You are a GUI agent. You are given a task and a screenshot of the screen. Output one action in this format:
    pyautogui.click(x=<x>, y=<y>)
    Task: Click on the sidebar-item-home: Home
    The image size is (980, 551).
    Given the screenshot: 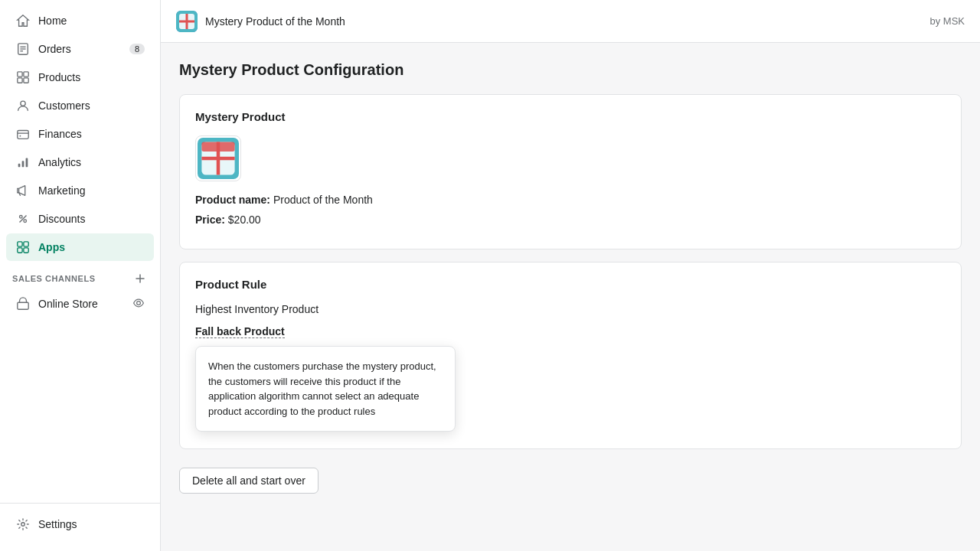 What is the action you would take?
    pyautogui.click(x=80, y=21)
    